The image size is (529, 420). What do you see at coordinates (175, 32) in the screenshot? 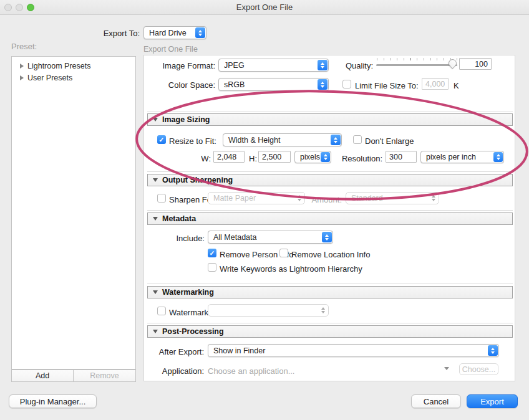
I see `export-to-select: Hard Drive` at bounding box center [175, 32].